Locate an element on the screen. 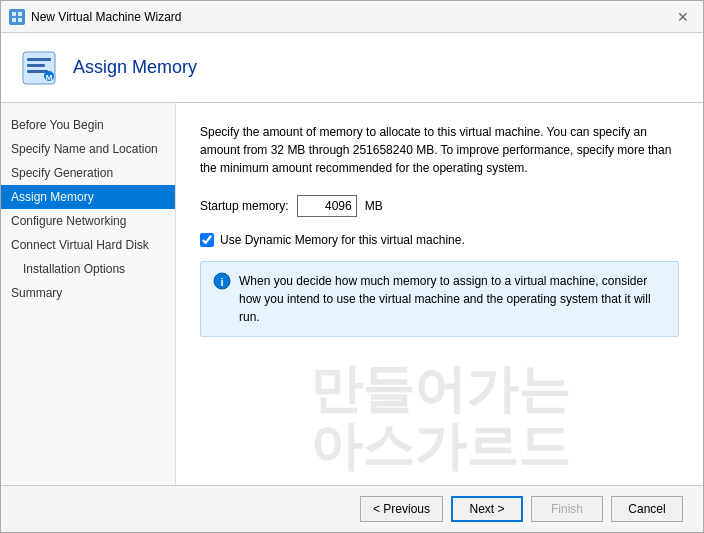 The image size is (704, 533). dynamic-memory-label: Use Dynamic Memory for this virtual mach… is located at coordinates (342, 240).